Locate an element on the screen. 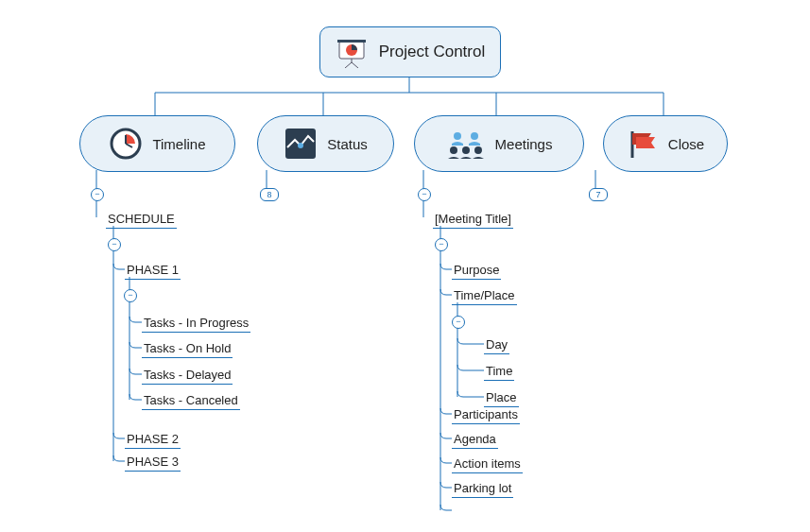  leaf-schedule: SCHEDULE is located at coordinates (142, 219).